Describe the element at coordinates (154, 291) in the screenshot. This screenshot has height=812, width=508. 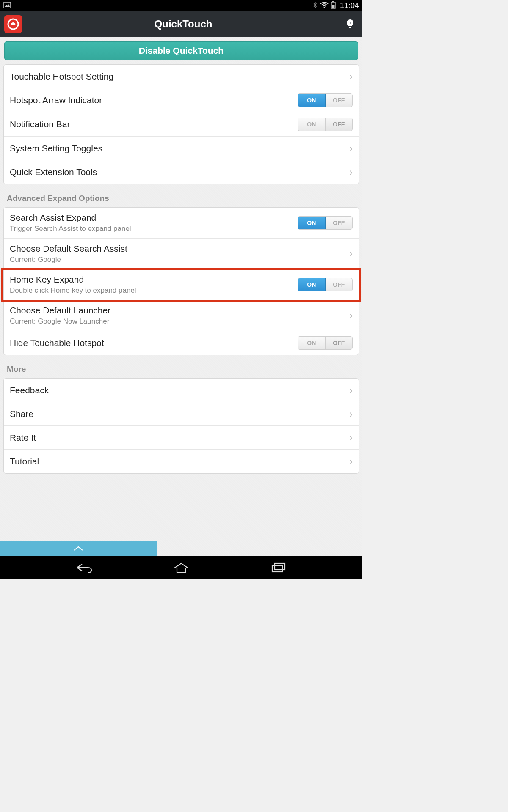
I see `row-subtitle: Double click Home key to expand panel` at that location.